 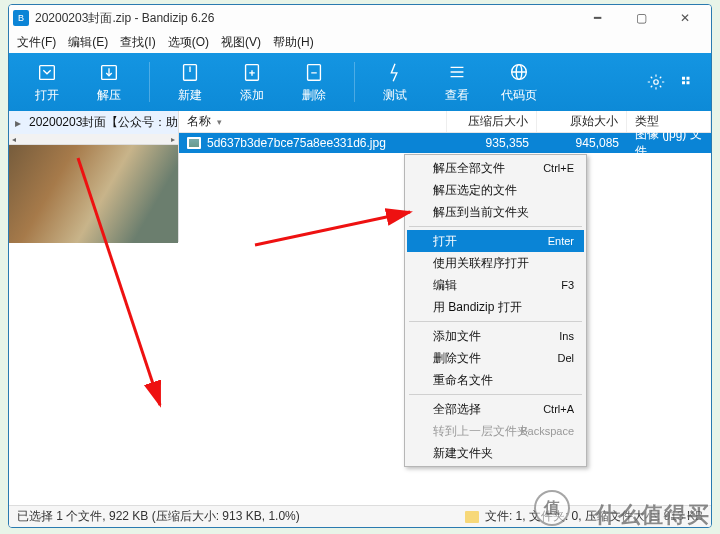 What do you see at coordinates (36, 42) in the screenshot?
I see `menu-file: 文件(F)` at bounding box center [36, 42].